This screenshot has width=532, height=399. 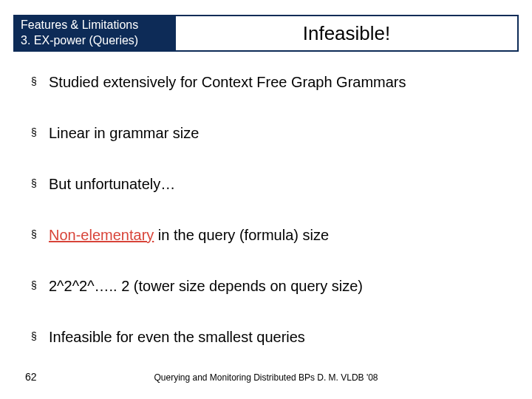 What do you see at coordinates (270, 82) in the screenshot?
I see `list-item: § Studied extensively for Context Free G…` at bounding box center [270, 82].